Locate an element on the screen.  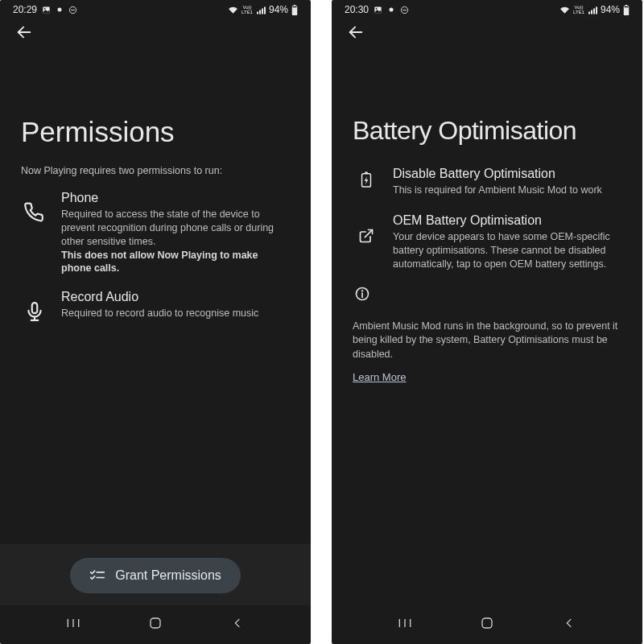
permission-item-phone: Phone Required to access the state of th… is located at coordinates (155, 233).